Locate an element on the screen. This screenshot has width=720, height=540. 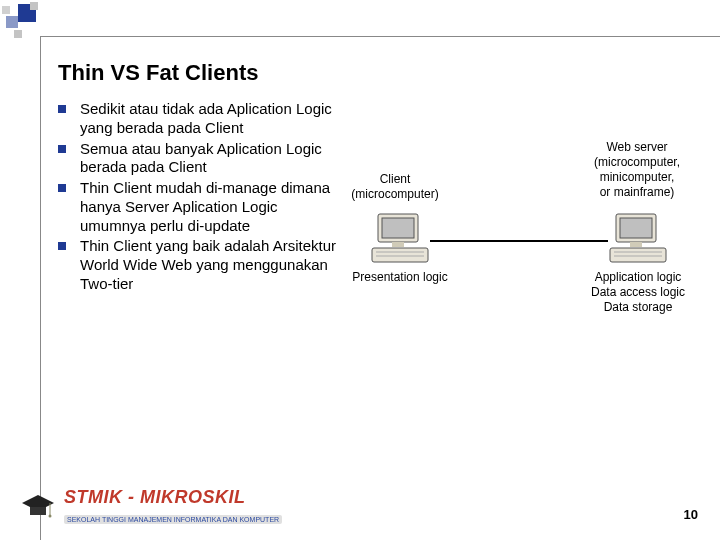
client-label: Client (microcomputer) is located at coordinates (395, 187).